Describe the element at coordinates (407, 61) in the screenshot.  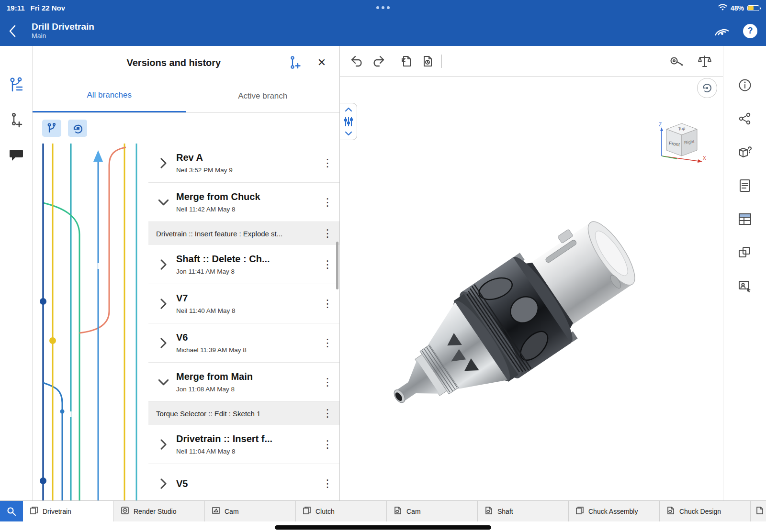
I see `export-document-icon` at that location.